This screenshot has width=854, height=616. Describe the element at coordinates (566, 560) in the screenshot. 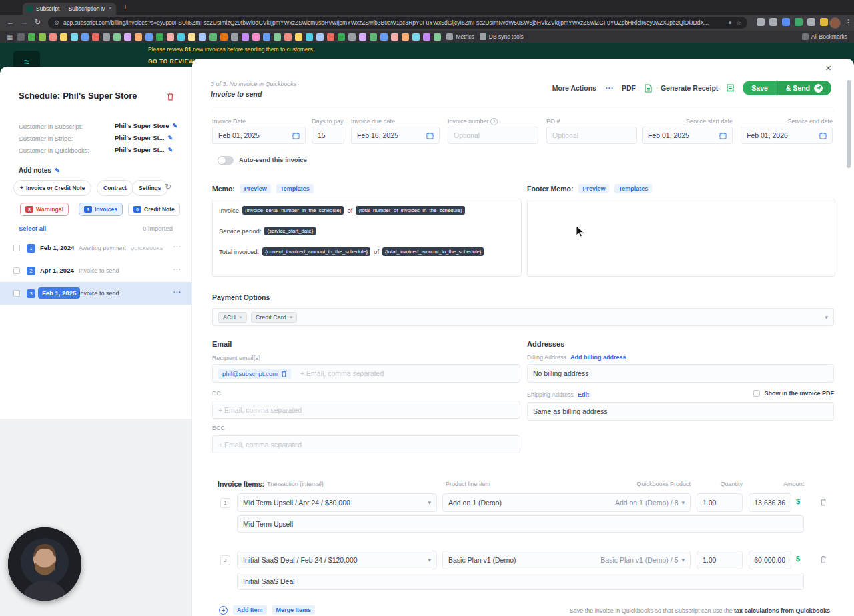

I see `product-line-item-2: Basic Plan v1 (Demo) Basic Plan v1 (Demo…` at that location.